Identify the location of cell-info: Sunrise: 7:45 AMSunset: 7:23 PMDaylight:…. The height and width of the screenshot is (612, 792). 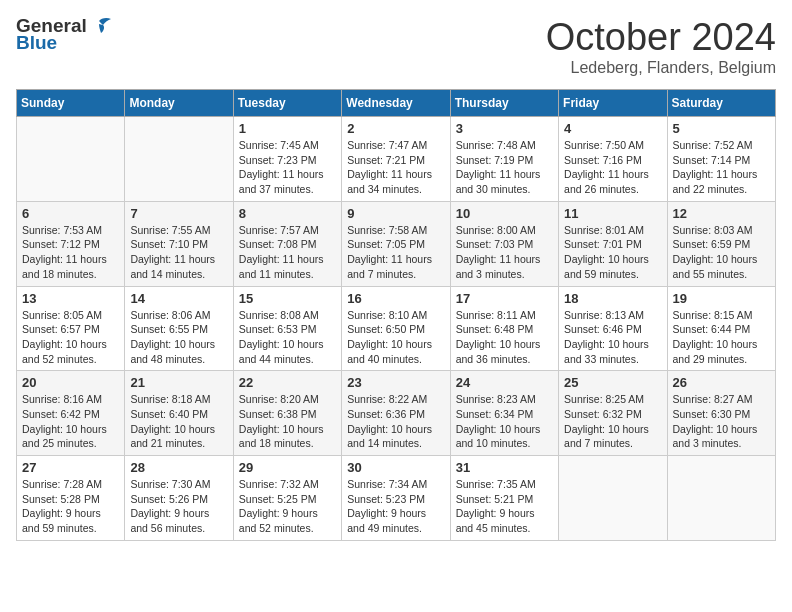
(288, 168).